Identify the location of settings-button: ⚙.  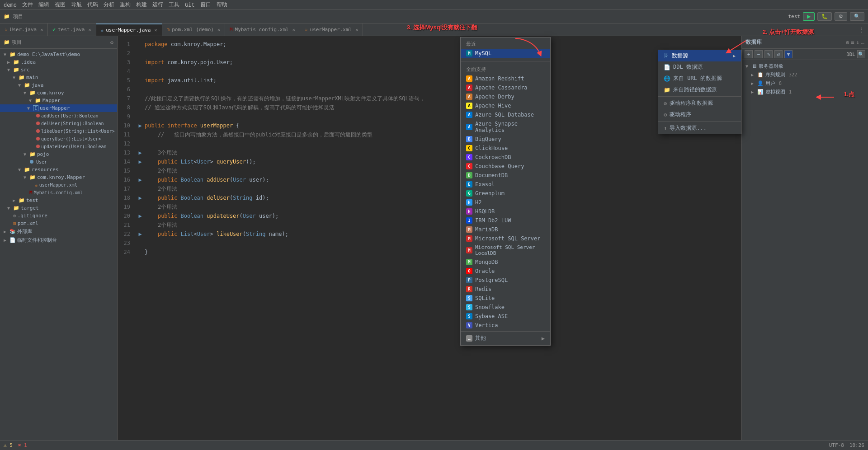
(841, 16).